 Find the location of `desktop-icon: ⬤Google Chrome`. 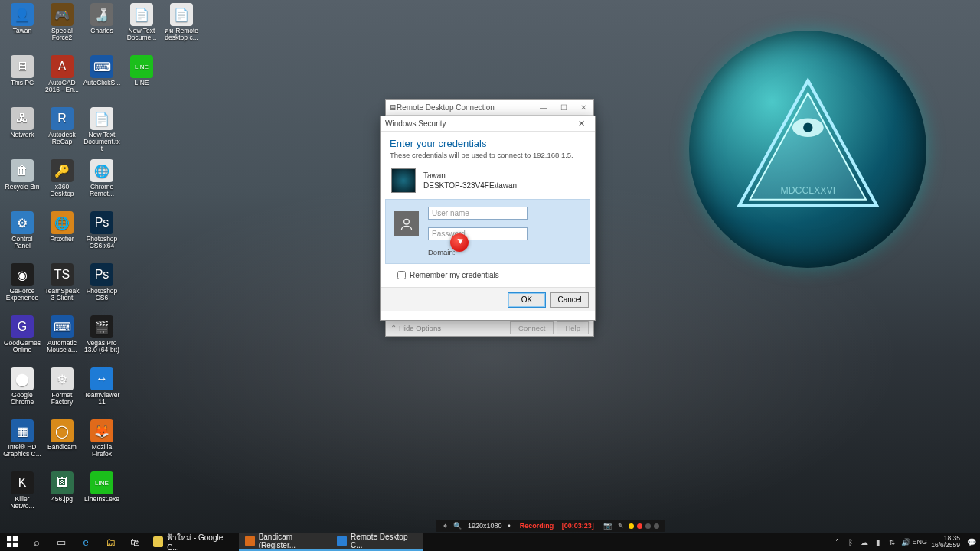

desktop-icon: ⬤Google Chrome is located at coordinates (22, 393).